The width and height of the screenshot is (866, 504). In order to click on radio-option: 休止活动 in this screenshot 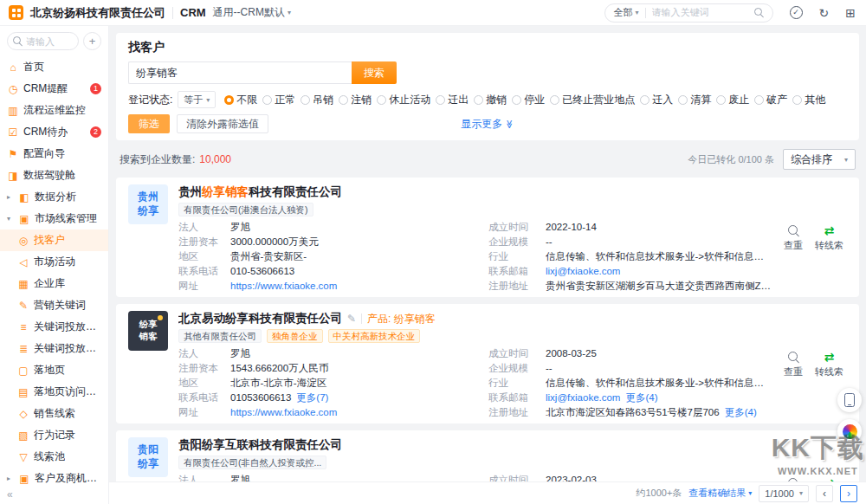, I will do `click(404, 100)`.